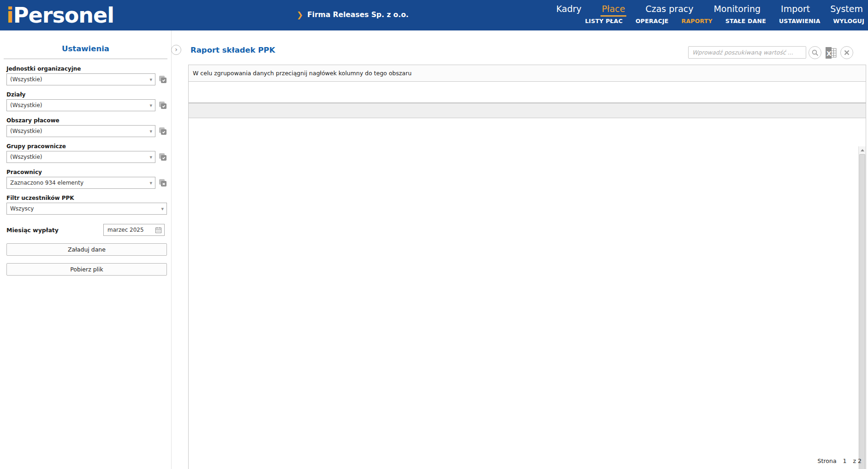 This screenshot has width=868, height=469. What do you see at coordinates (86, 120) in the screenshot?
I see `field-label: Obszary płacowe` at bounding box center [86, 120].